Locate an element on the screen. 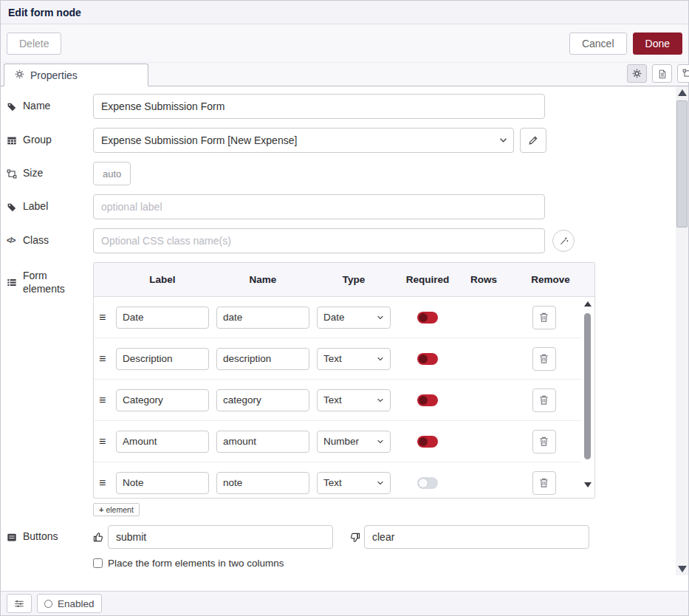  col-header-type: Type is located at coordinates (354, 279).